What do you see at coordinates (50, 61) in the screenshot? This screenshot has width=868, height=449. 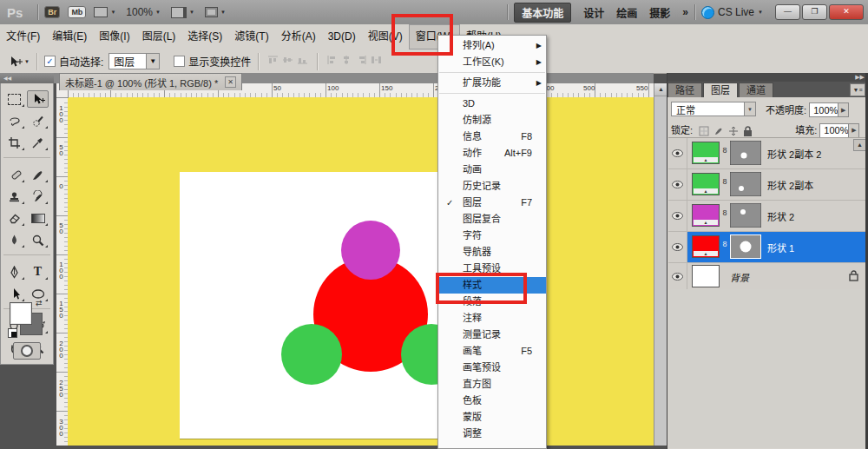 I see `auto-select-checkbox: ✓` at bounding box center [50, 61].